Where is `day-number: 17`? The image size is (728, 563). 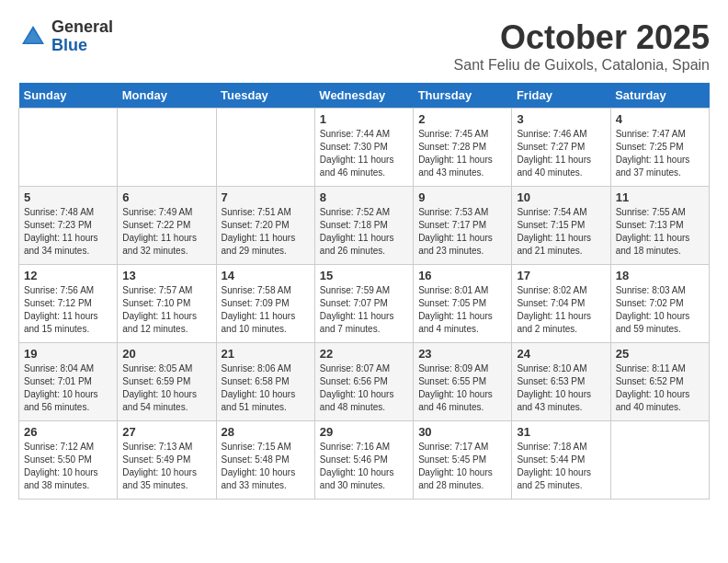 day-number: 17 is located at coordinates (561, 276).